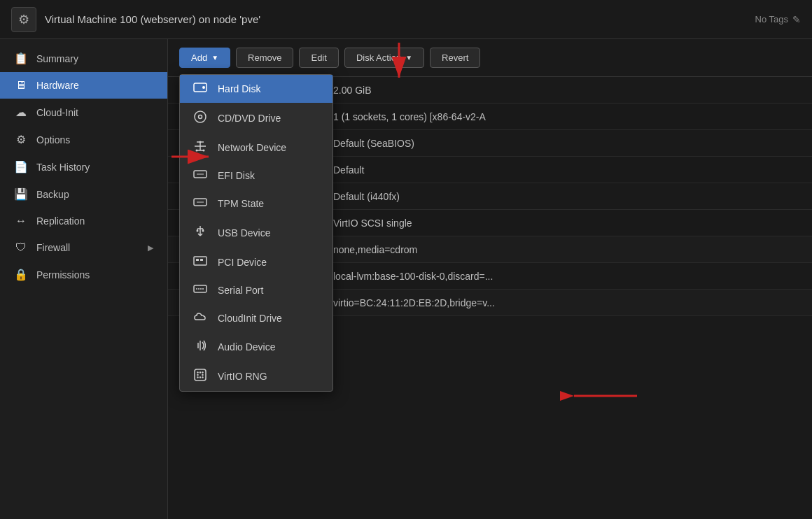 This screenshot has height=519, width=812. I want to click on device-value: none,media=cdrom, so click(567, 250).